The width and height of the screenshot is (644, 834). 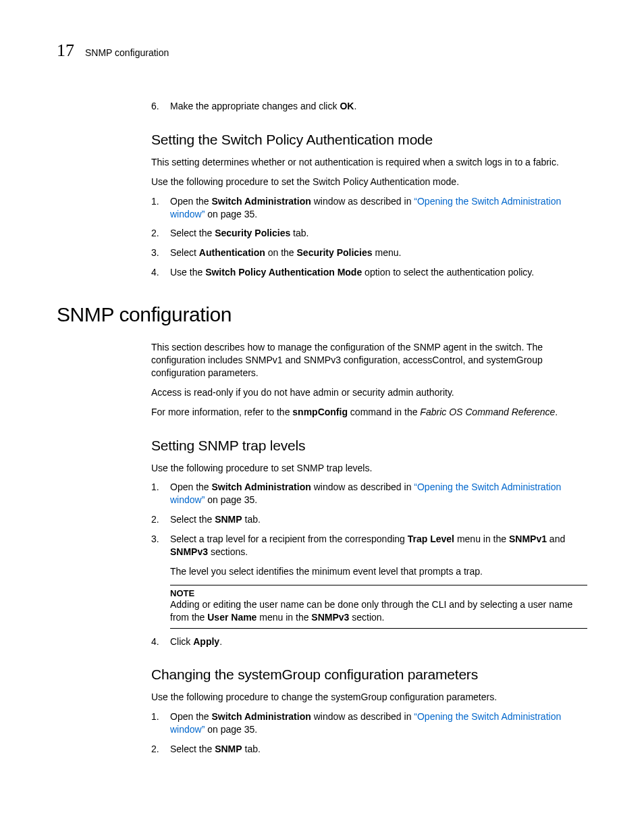 I want to click on list-item: Select a trap level for a recipient from…, so click(x=369, y=546).